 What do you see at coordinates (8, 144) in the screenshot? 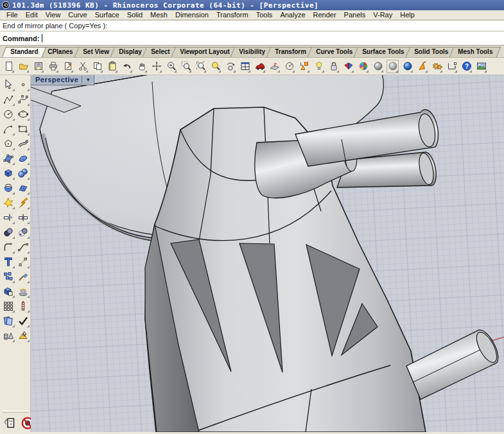
I see `polygon-icon` at bounding box center [8, 144].